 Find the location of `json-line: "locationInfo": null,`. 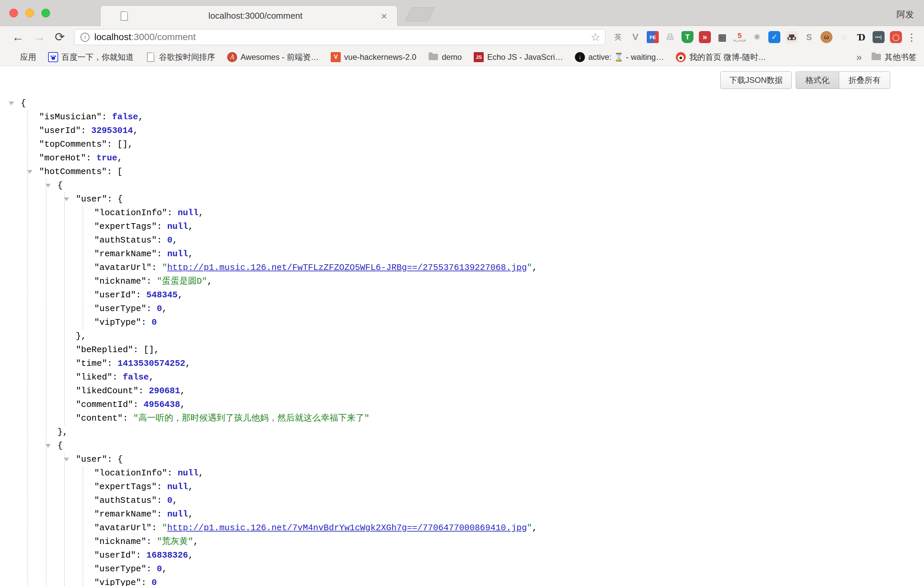

json-line: "locationInfo": null, is located at coordinates (316, 473).